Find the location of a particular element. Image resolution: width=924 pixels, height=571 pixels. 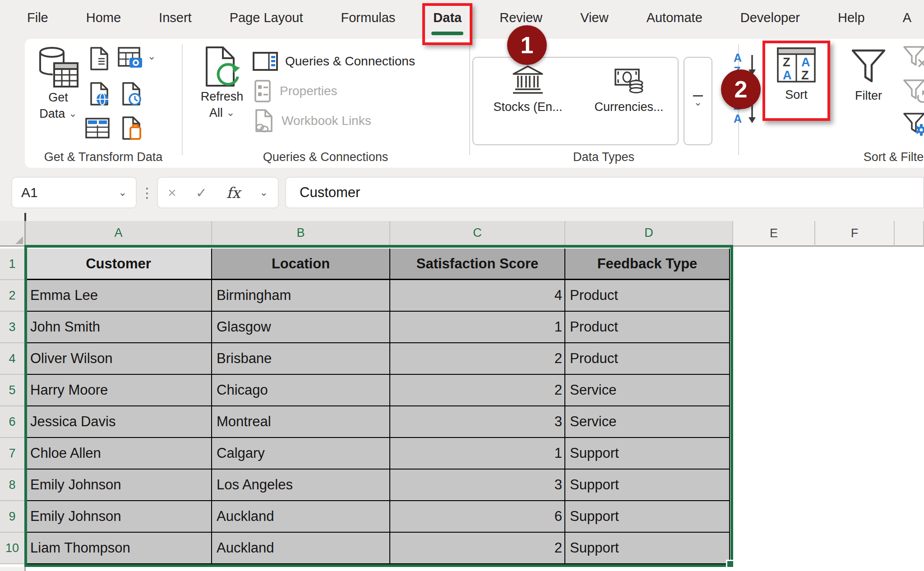

cell-A9: Emily Johnson is located at coordinates (119, 517).